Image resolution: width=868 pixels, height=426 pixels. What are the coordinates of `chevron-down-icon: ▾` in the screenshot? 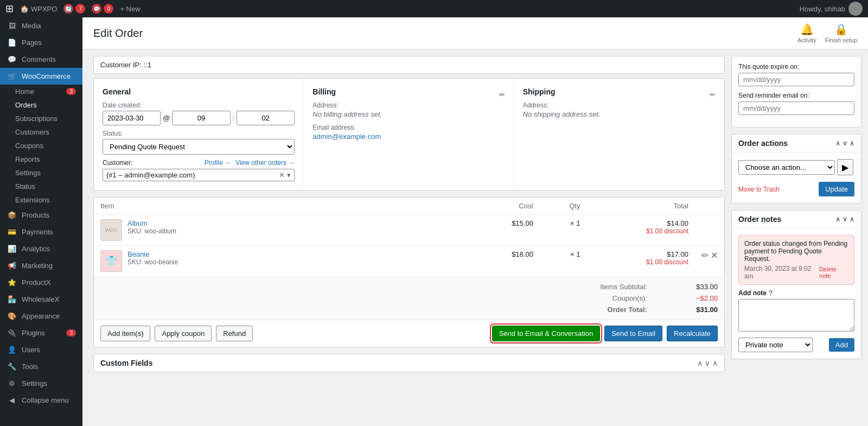 It's located at (289, 175).